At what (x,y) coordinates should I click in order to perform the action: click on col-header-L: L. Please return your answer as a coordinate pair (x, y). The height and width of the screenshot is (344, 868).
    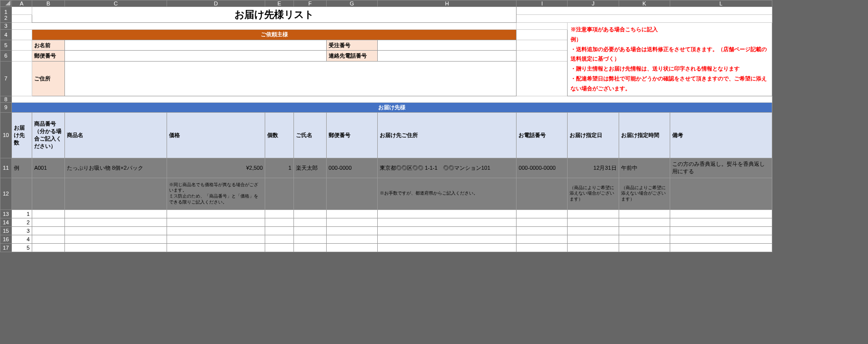
    Looking at the image, I should click on (721, 4).